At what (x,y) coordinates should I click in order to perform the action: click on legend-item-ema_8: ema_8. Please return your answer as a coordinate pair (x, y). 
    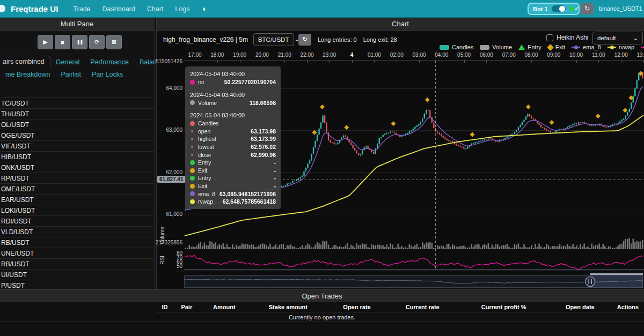
    Looking at the image, I should click on (586, 47).